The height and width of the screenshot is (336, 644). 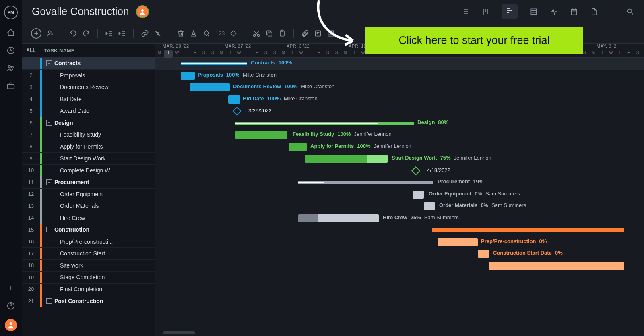 What do you see at coordinates (399, 218) in the screenshot?
I see `gantt-row: Hire Crew25%Sam Summers` at bounding box center [399, 218].